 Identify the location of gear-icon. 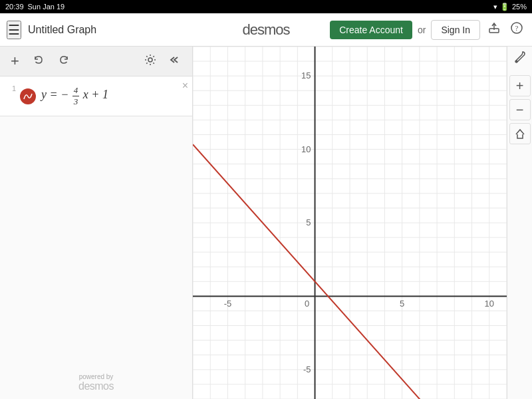
(150, 60).